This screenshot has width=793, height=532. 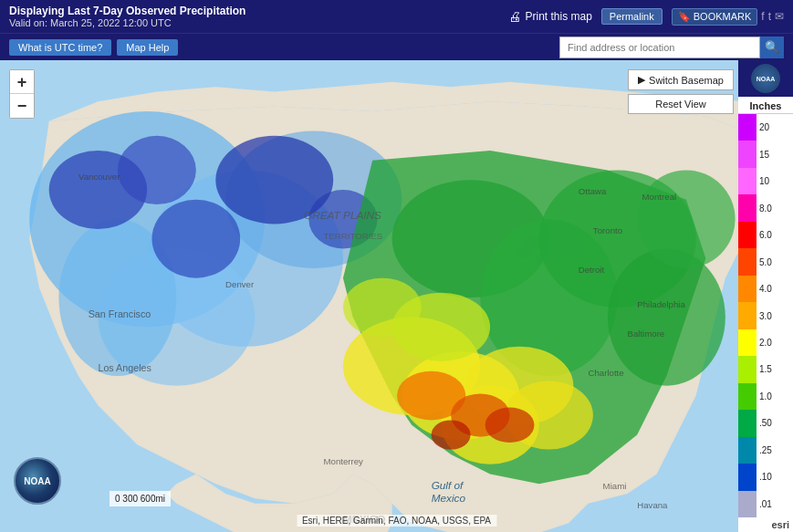 I want to click on bookmark-button: 🔖 BOOKMARK, so click(x=715, y=16).